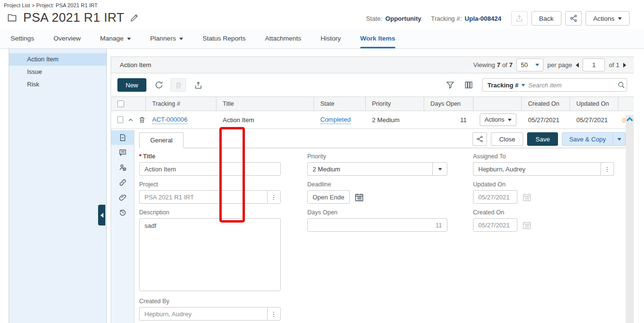 The width and height of the screenshot is (644, 323). What do you see at coordinates (123, 153) in the screenshot?
I see `detail-comments-button` at bounding box center [123, 153].